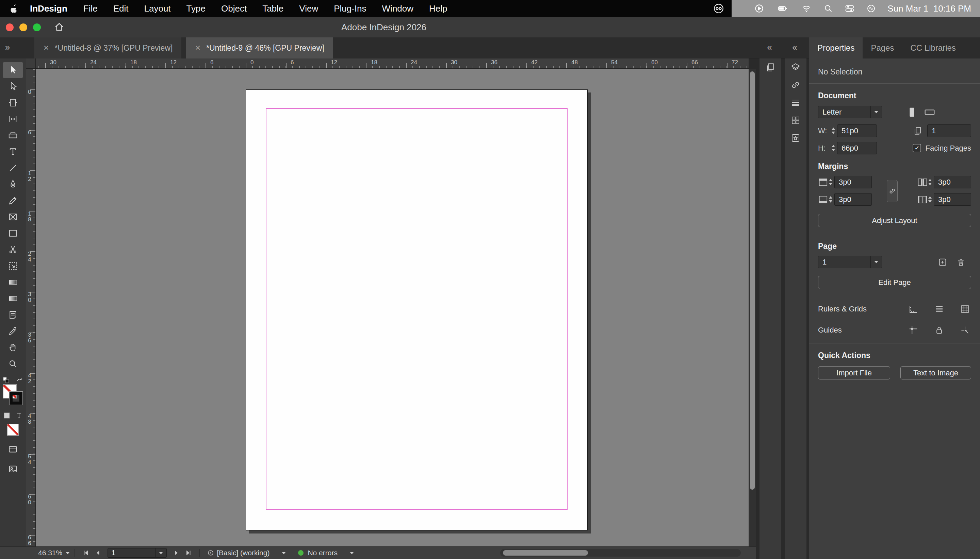 This screenshot has height=559, width=980. What do you see at coordinates (19, 415) in the screenshot?
I see `formatting-affects-text-button` at bounding box center [19, 415].